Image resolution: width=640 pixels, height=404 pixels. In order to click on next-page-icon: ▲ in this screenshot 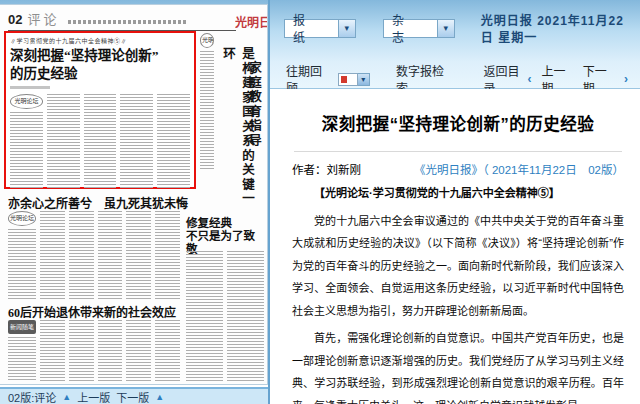, I will do `click(160, 397)`.